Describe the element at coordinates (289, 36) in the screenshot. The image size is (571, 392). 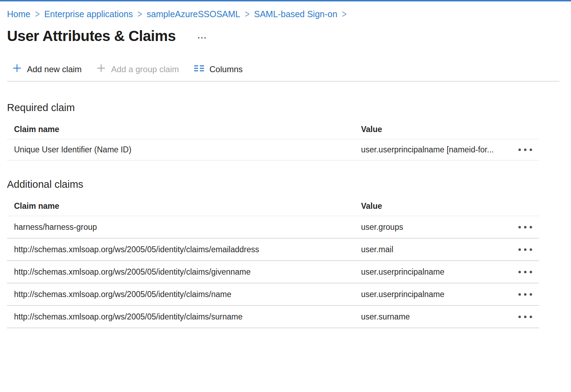
I see `page-header: User Attributes & Claims` at that location.